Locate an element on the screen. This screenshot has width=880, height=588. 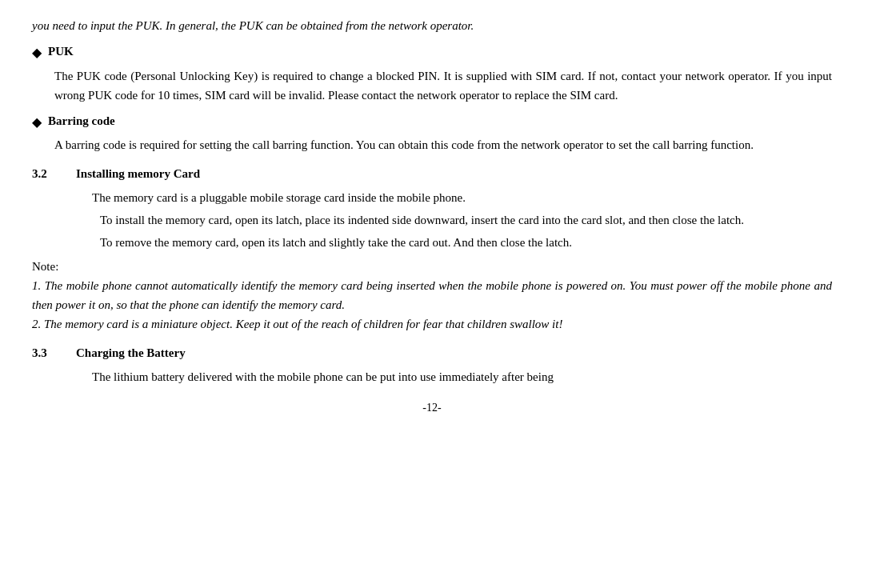
note-2: 2. The memory card is a miniature object… is located at coordinates (432, 324).